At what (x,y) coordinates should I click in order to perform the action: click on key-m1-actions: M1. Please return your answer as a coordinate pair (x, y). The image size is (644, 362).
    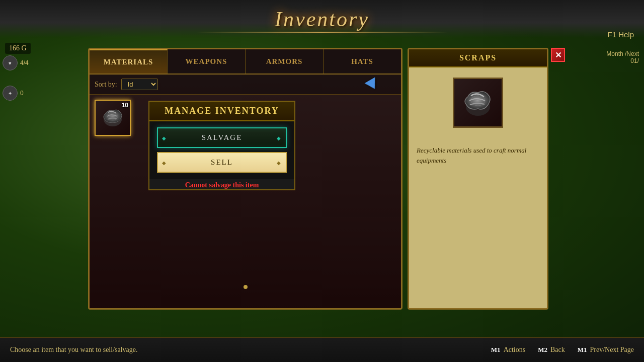
    Looking at the image, I should click on (496, 350).